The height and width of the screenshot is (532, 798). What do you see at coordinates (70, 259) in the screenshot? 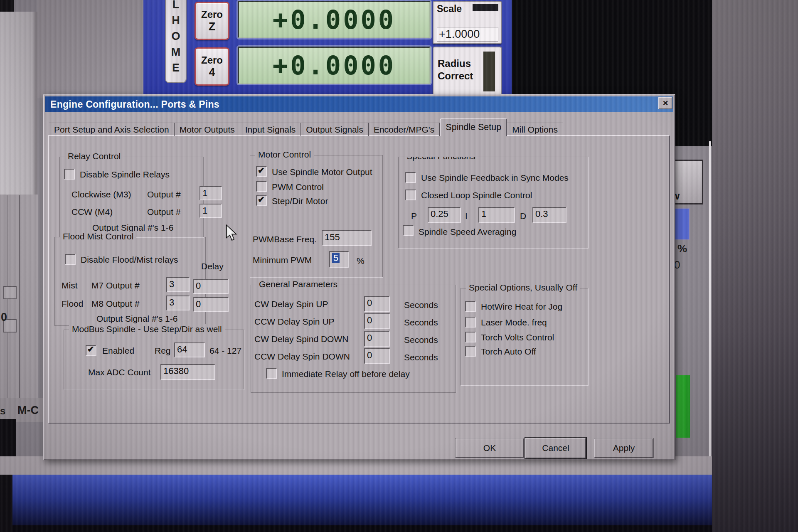
I see `disable-flood-mist-checkbox` at bounding box center [70, 259].